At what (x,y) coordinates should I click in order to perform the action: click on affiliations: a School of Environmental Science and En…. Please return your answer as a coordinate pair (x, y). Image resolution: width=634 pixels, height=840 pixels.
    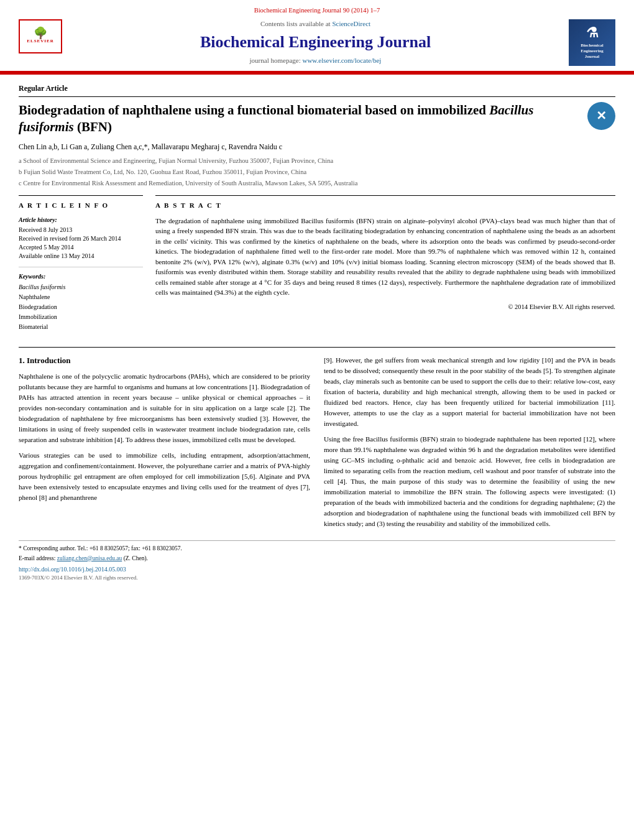
    Looking at the image, I should click on (317, 172).